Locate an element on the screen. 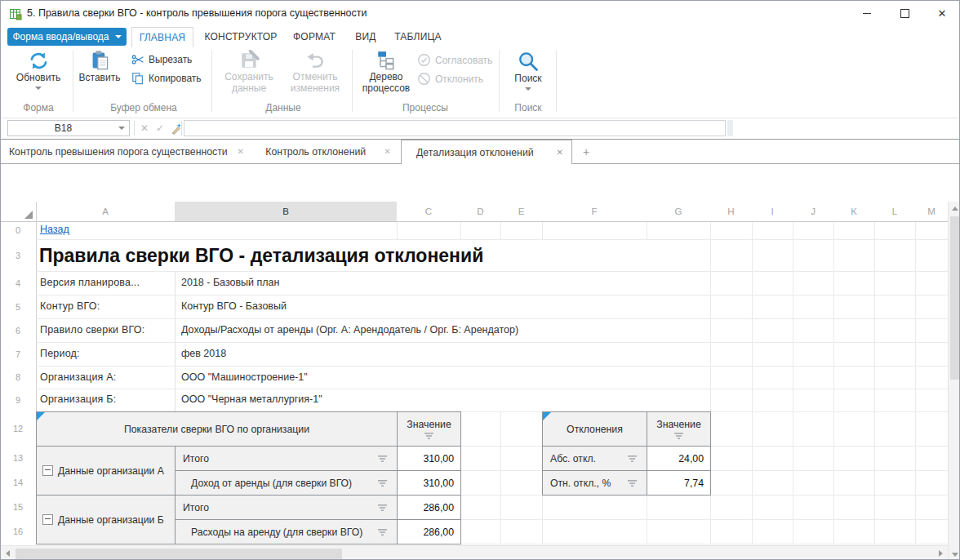 The image size is (960, 560). gridline is located at coordinates (460, 230).